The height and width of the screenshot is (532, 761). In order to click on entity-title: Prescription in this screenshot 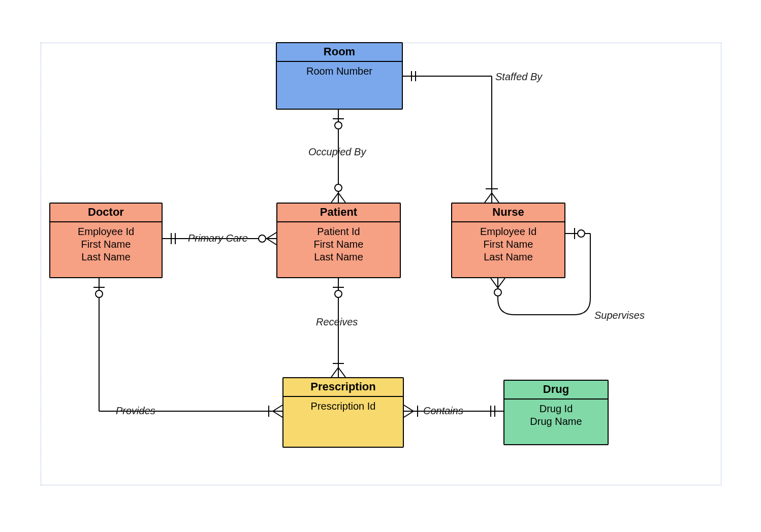, I will do `click(343, 388)`.